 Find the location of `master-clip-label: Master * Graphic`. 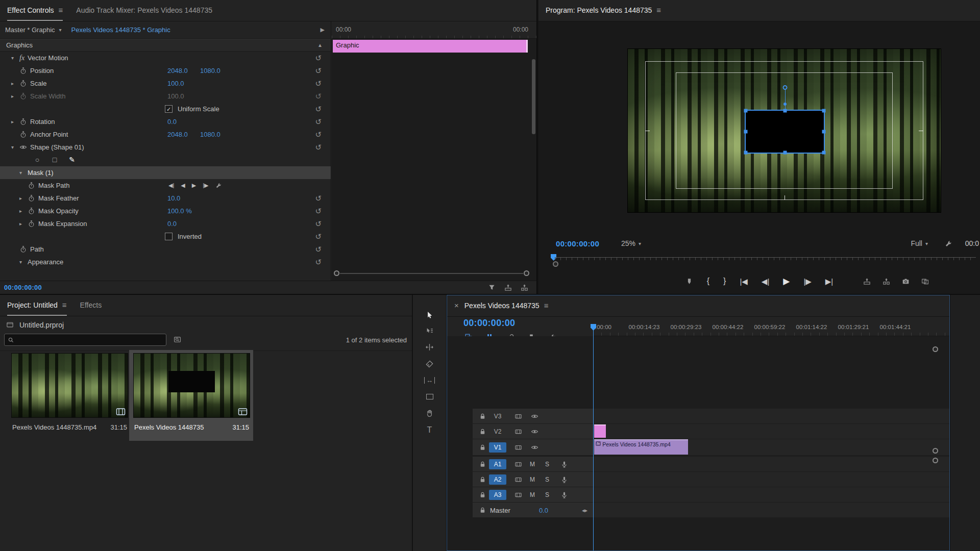

master-clip-label: Master * Graphic is located at coordinates (30, 30).